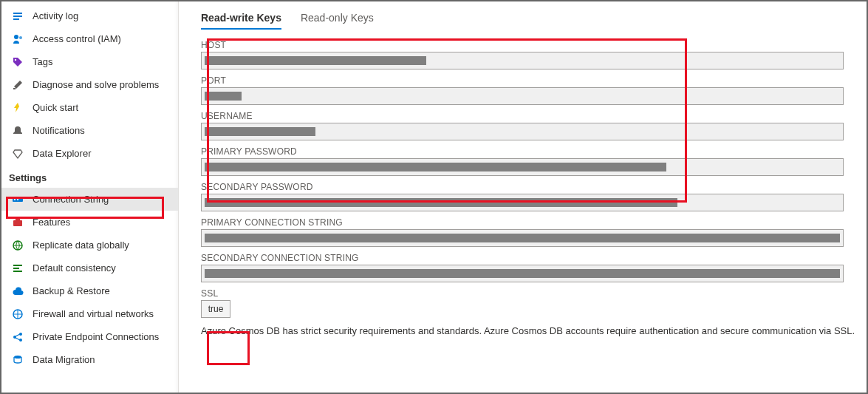  I want to click on sidebar-item-label: Backup & Restore, so click(71, 291).